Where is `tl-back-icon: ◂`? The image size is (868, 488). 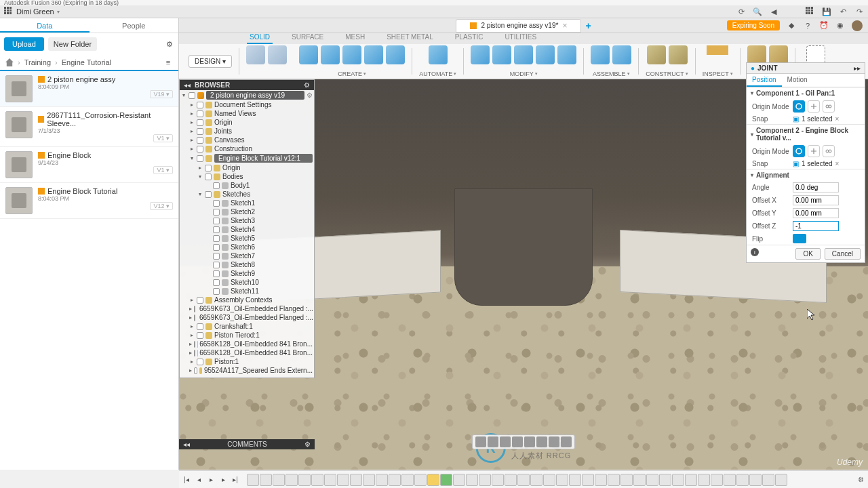
tl-back-icon: ◂ is located at coordinates (199, 480).